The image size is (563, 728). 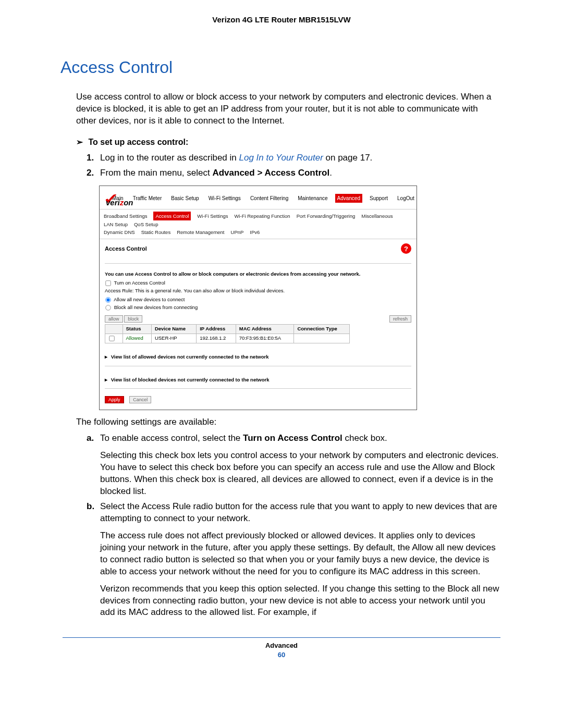 What do you see at coordinates (200, 232) in the screenshot?
I see `subnav-item: Remote Management` at bounding box center [200, 232].